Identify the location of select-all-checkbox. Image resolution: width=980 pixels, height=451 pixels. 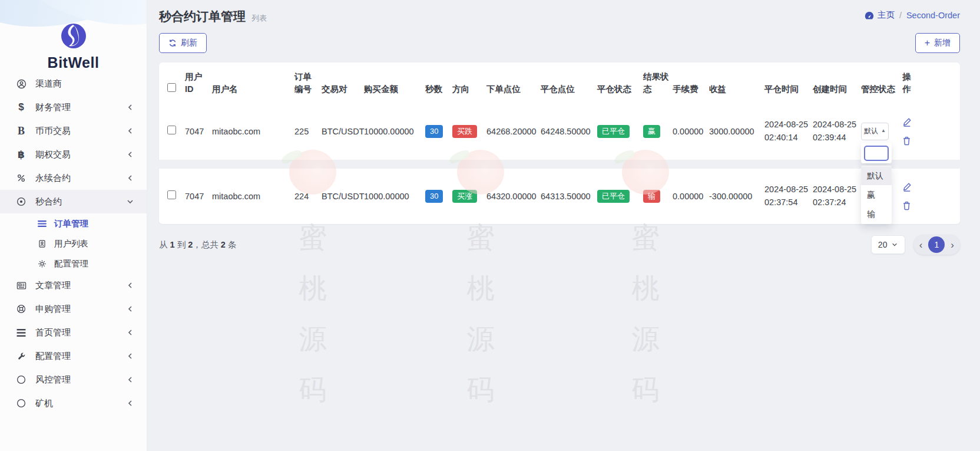
(172, 87).